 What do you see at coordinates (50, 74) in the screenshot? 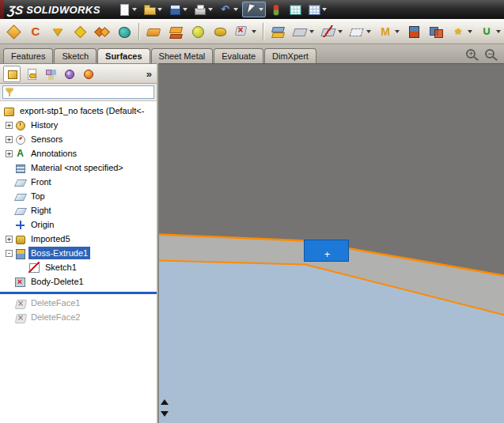
I see `configurationmanager-tab` at bounding box center [50, 74].